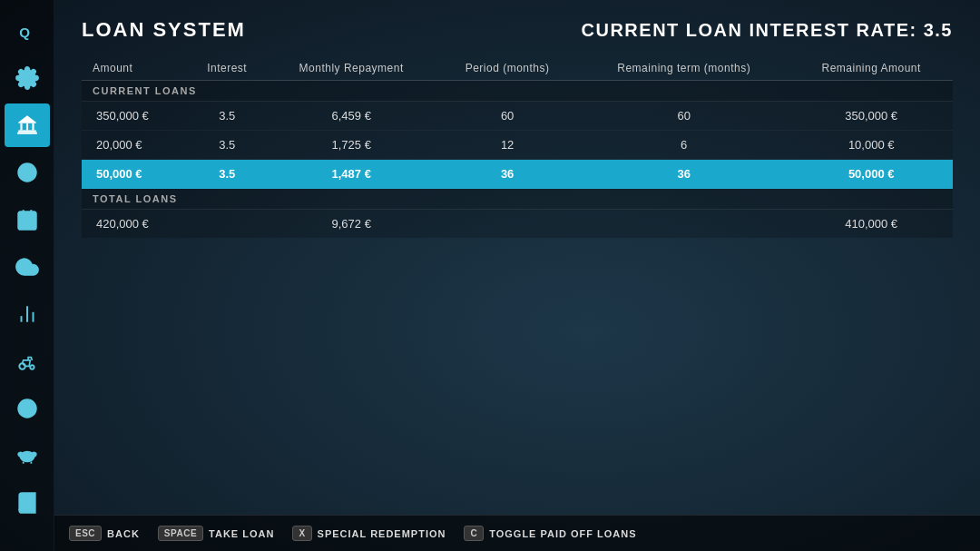  Describe the element at coordinates (871, 69) in the screenshot. I see `col-remaining-amount: Remaining Amount` at that location.